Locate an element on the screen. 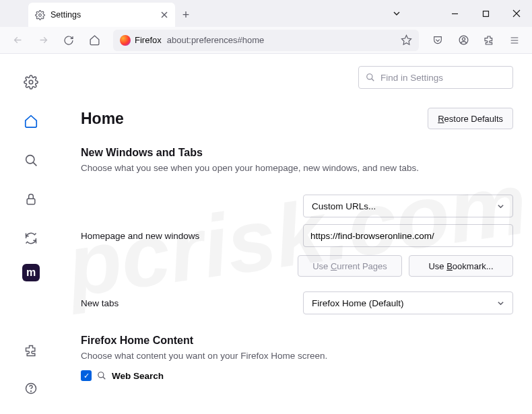  minimize-button is located at coordinates (455, 13).